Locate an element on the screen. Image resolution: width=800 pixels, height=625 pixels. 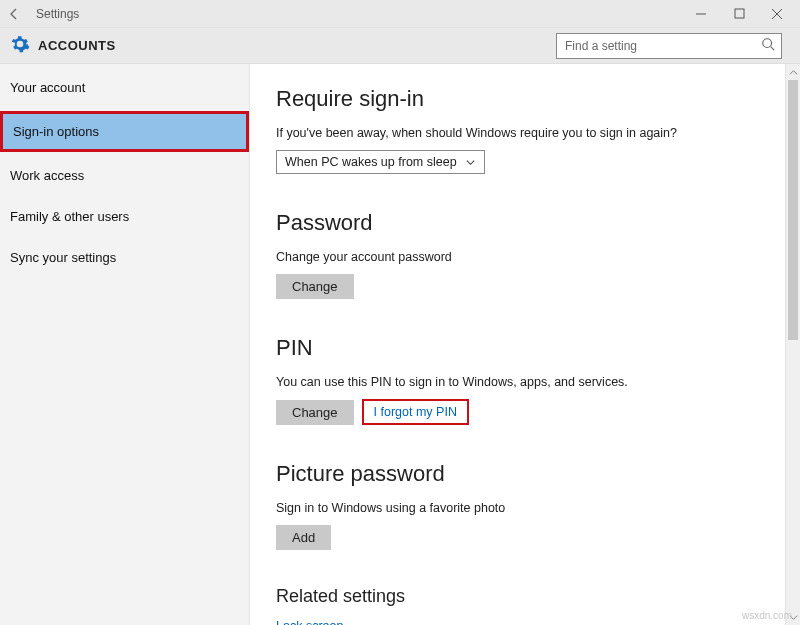
sidebar-item-sync-settings: Sync your settings is located at coordinates (124, 258).